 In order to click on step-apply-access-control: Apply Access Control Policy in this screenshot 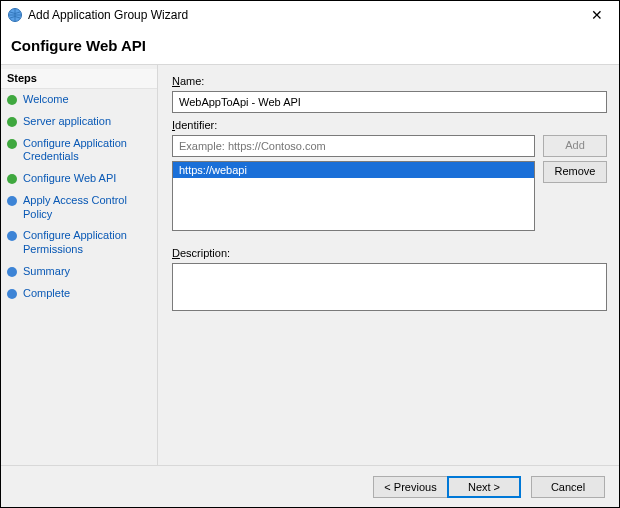, I will do `click(79, 208)`.